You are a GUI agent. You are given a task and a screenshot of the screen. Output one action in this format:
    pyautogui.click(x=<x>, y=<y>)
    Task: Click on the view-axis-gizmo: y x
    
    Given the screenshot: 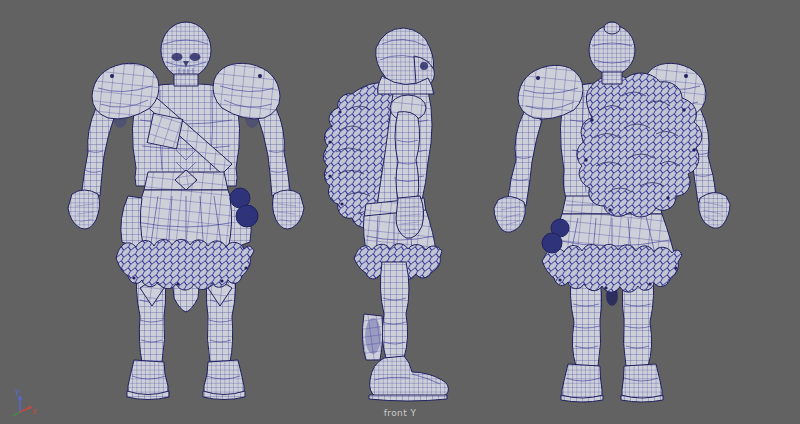 What is the action you would take?
    pyautogui.click(x=25, y=402)
    